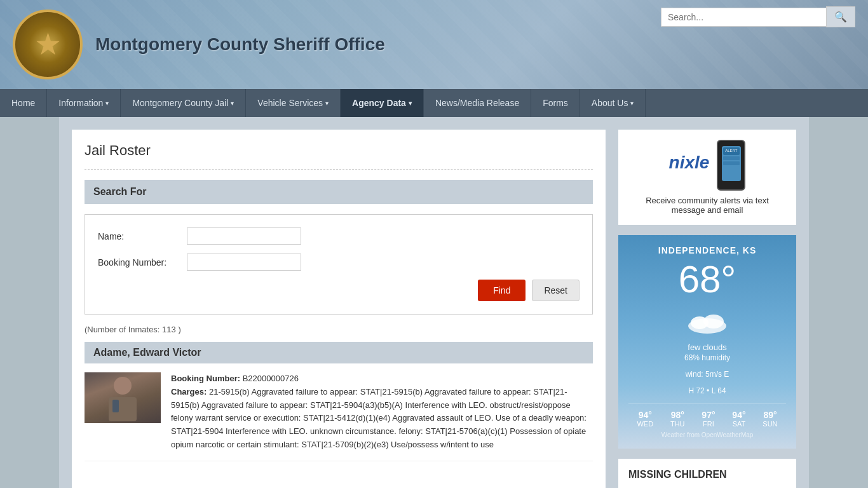 The height and width of the screenshot is (488, 868). What do you see at coordinates (502, 290) in the screenshot?
I see `find-button: Find` at bounding box center [502, 290].